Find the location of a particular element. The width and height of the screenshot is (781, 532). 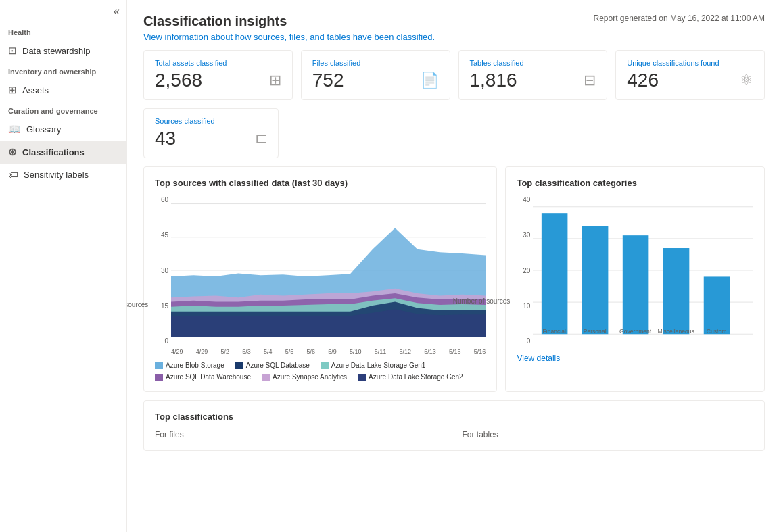

section-curation-label: Curation and governance is located at coordinates (64, 110).